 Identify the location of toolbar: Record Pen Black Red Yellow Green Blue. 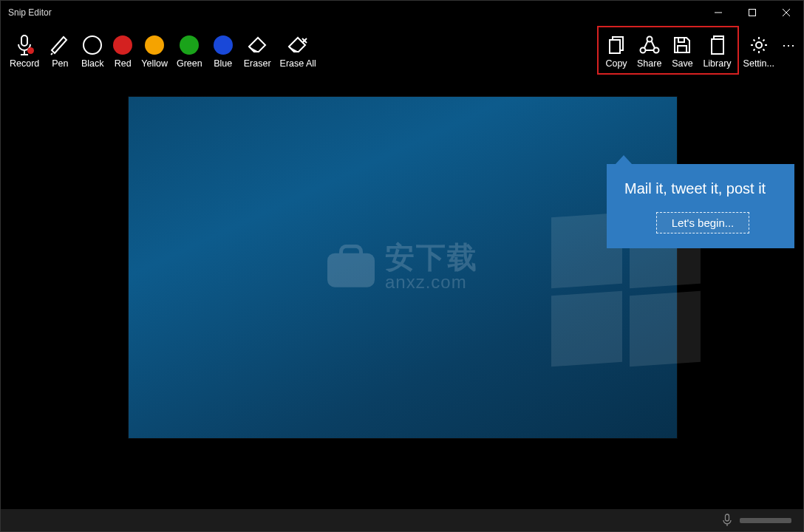
(402, 50).